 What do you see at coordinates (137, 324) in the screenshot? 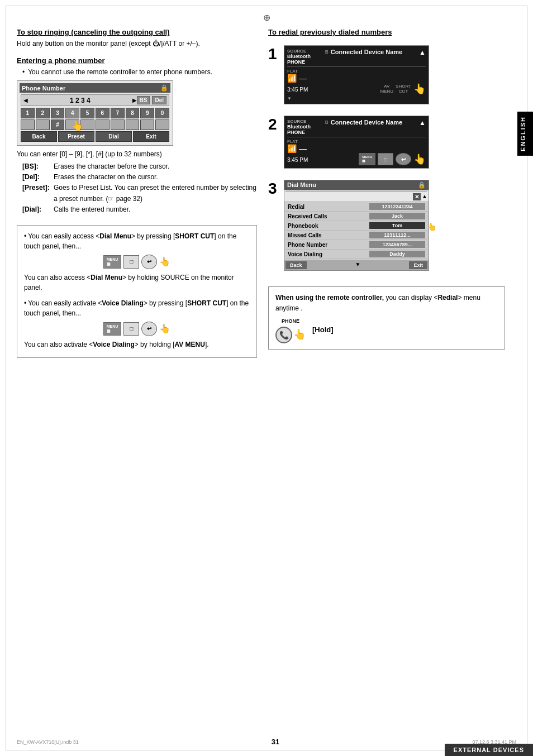
I see `note-item-voice-dialing: • You can easily activate <Voice Dialing…` at bounding box center [137, 324].